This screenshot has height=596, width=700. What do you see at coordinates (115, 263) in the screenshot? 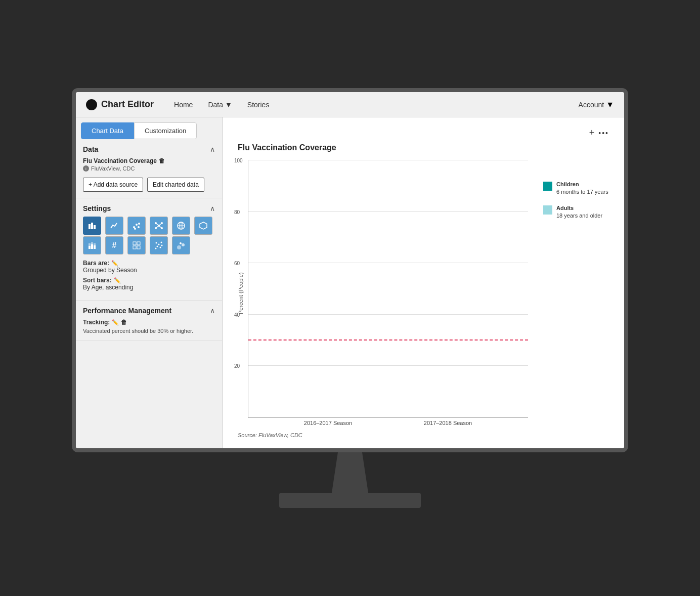
I see `bars-are-edit-icon: ✏️` at bounding box center [115, 263].